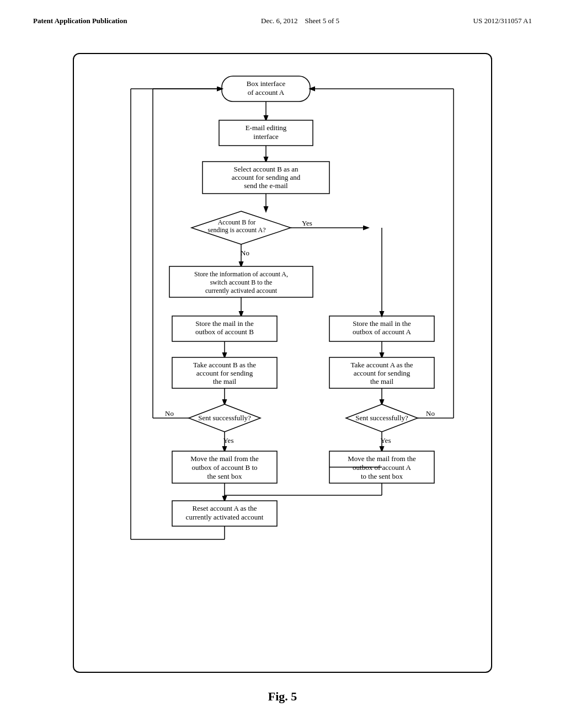 The image size is (565, 728). What do you see at coordinates (266, 178) in the screenshot?
I see `svg-text: account for sending and` at bounding box center [266, 178].